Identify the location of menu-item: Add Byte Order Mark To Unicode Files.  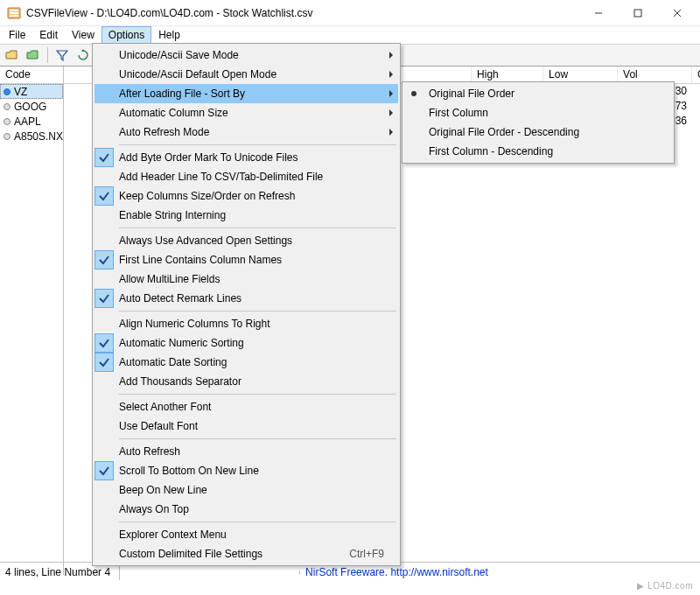
(247, 158).